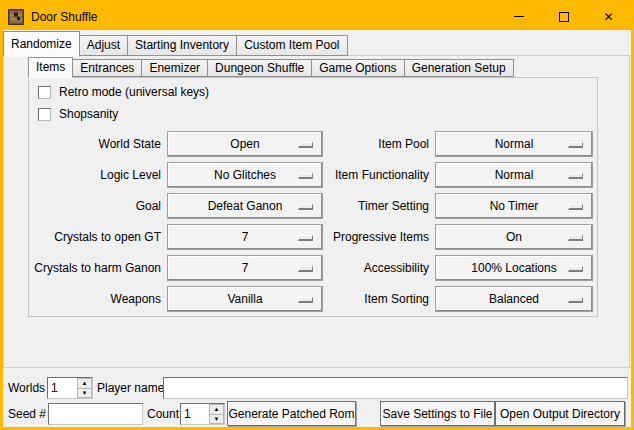 The image size is (634, 430). I want to click on count-input, so click(195, 414).